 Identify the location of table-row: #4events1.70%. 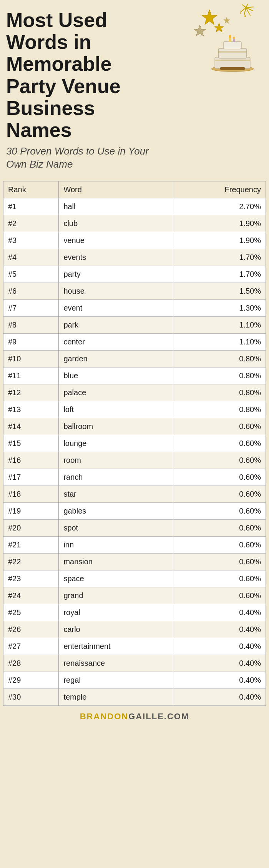
(134, 257).